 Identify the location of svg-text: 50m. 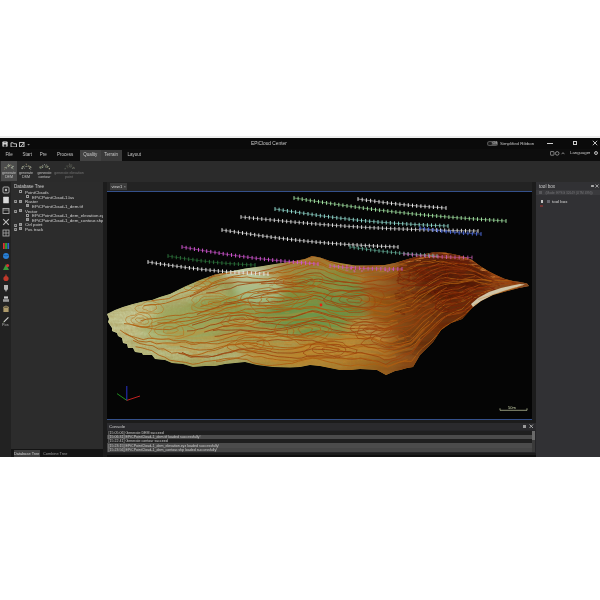
(512, 408).